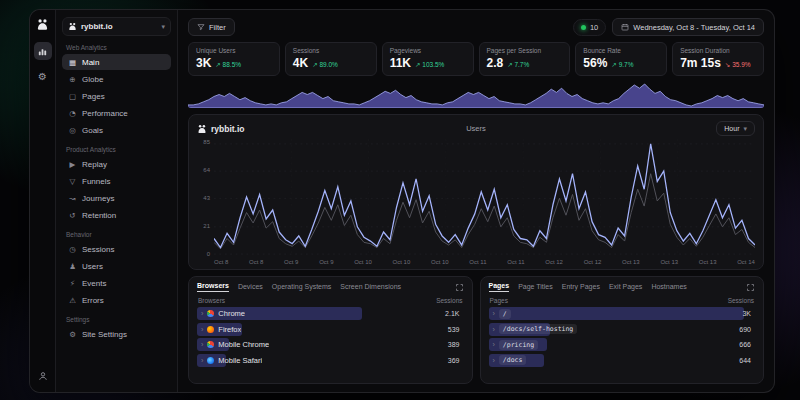 Image resolution: width=800 pixels, height=400 pixels. I want to click on row-value: 389, so click(454, 344).